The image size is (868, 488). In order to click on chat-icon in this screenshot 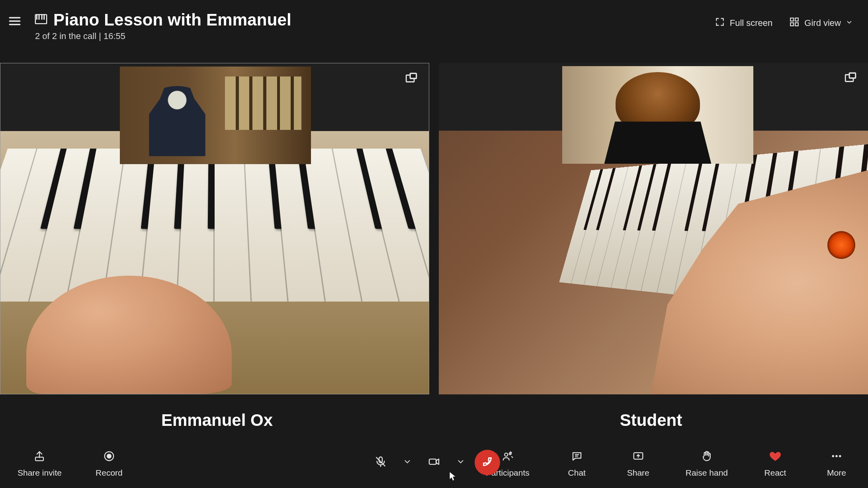, I will do `click(577, 457)`.